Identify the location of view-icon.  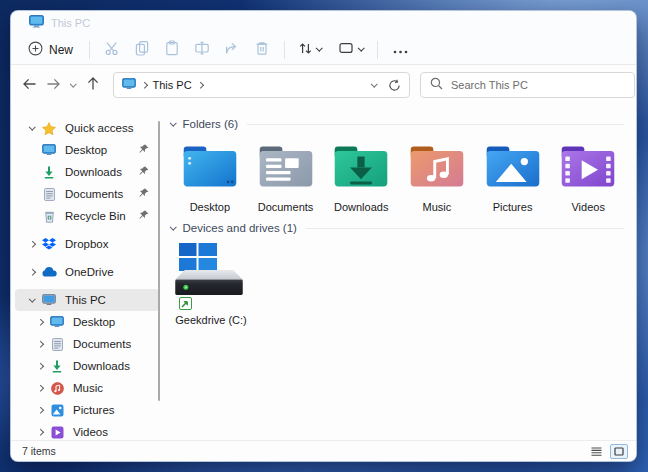
(346, 50).